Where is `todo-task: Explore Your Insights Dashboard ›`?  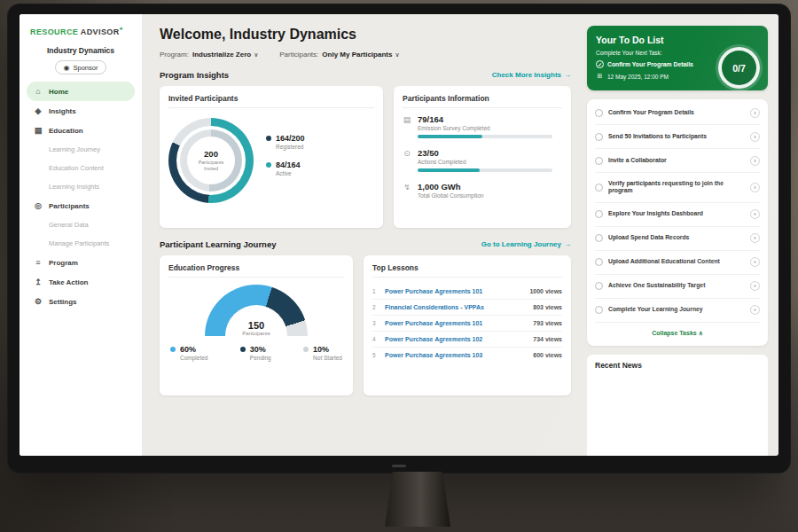
todo-task: Explore Your Insights Dashboard › is located at coordinates (677, 215).